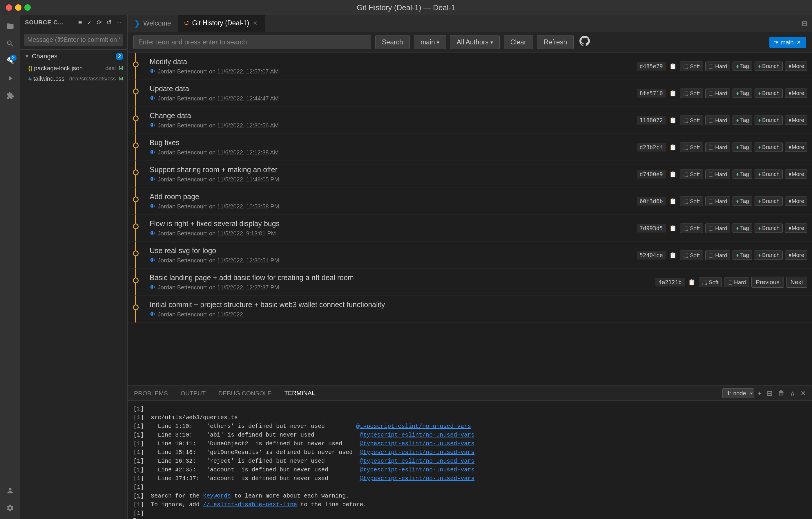 The image size is (812, 519). I want to click on file-item-package-lock: {} package-lock.json deal M, so click(74, 68).